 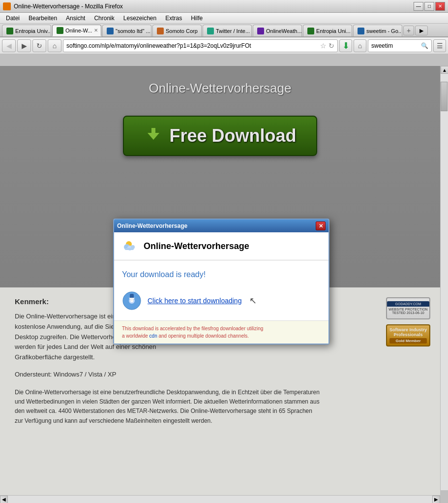 What do you see at coordinates (96, 31) in the screenshot?
I see `tab-close-1: ✕` at bounding box center [96, 31].